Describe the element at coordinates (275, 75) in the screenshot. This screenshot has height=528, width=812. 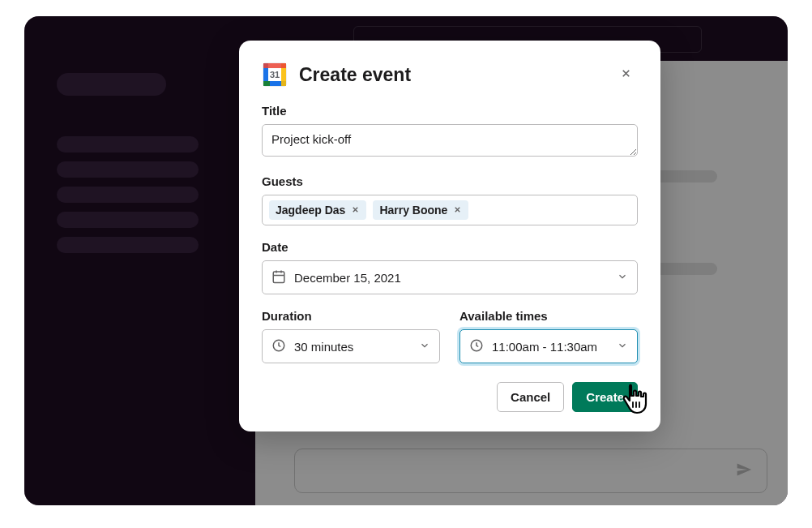
I see `google-calendar-icon: 31` at that location.